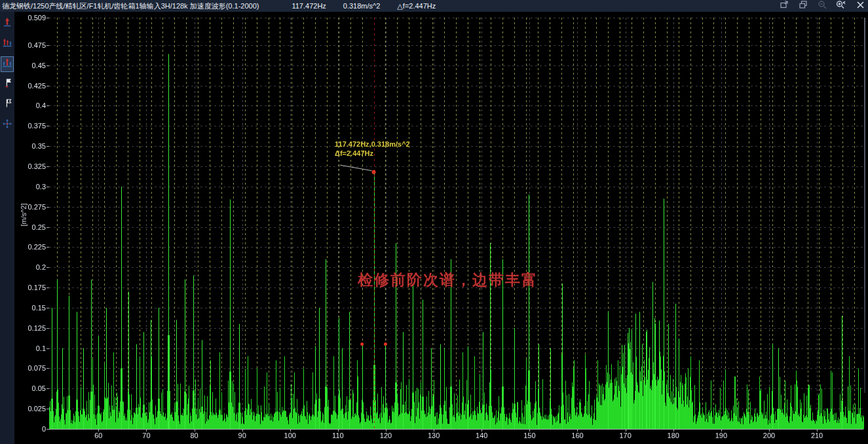 The height and width of the screenshot is (444, 868). I want to click on cascade-window-icon, so click(784, 6).